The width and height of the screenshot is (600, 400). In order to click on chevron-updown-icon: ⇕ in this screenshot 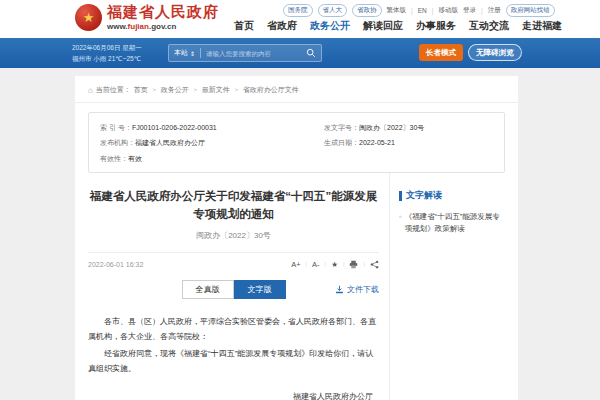, I will do `click(192, 54)`.